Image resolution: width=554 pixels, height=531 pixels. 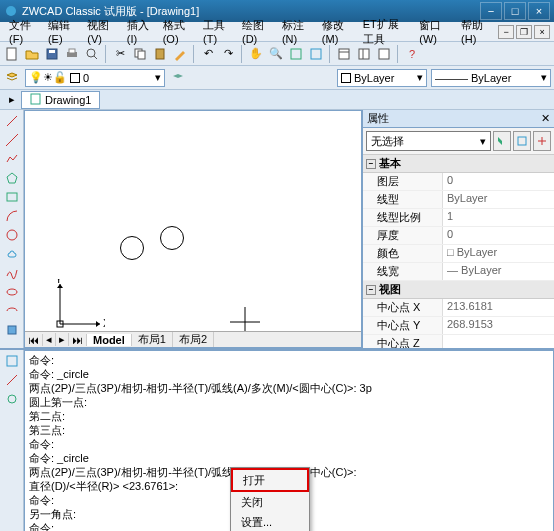 What do you see at coordinates (110, 340) in the screenshot?
I see `model-tab: Model` at bounding box center [110, 340].